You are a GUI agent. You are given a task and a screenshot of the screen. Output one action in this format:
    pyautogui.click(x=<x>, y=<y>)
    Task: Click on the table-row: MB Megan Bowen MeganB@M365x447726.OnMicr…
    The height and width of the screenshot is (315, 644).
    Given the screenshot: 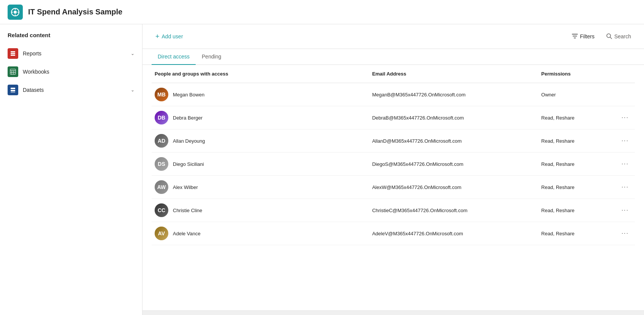 What is the action you would take?
    pyautogui.click(x=393, y=95)
    